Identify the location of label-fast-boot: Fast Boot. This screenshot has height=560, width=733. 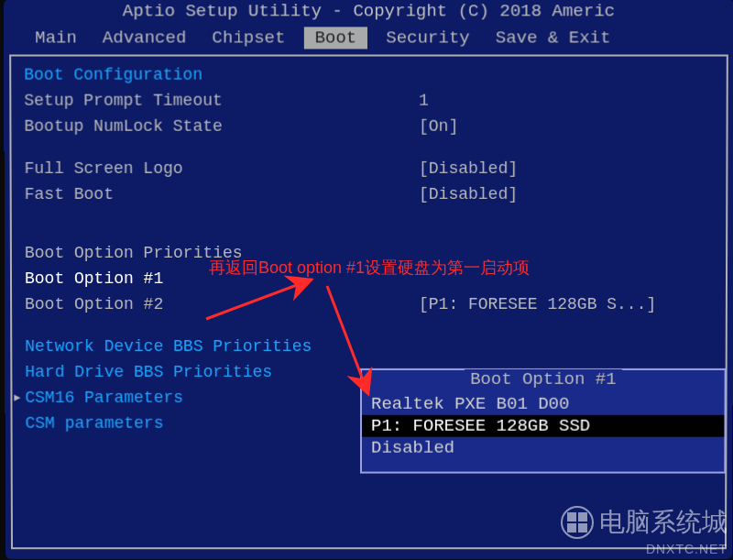
(222, 194).